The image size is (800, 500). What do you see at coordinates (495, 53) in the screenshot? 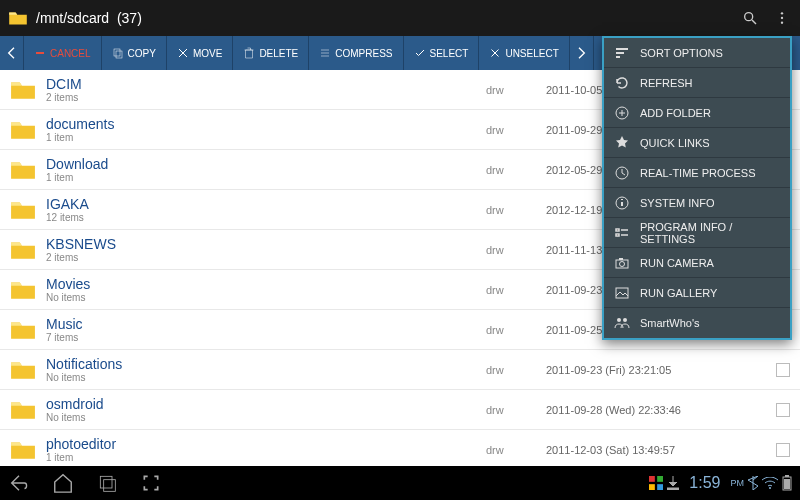
I see `x-icon` at bounding box center [495, 53].